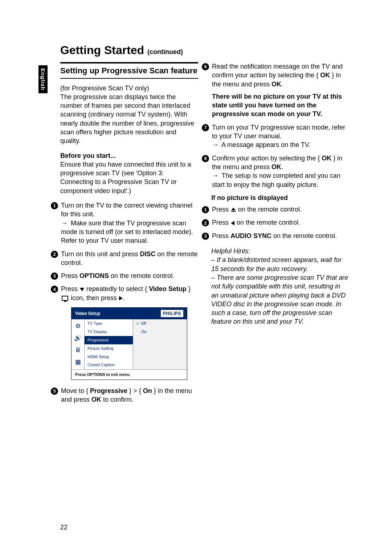  Describe the element at coordinates (135, 391) in the screenshot. I see `step5-mid: } > {` at that location.